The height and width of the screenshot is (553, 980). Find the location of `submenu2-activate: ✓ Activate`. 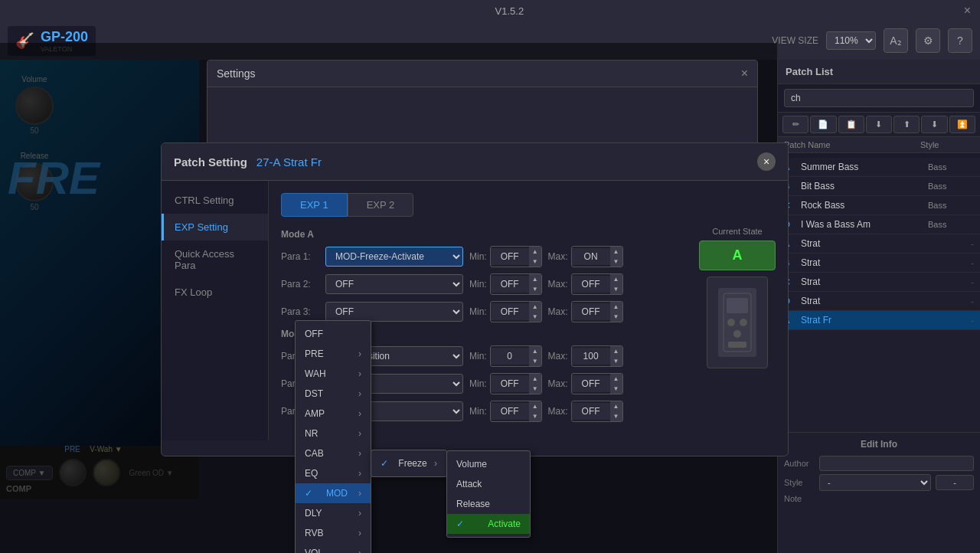

submenu2-activate: ✓ Activate is located at coordinates (488, 524).